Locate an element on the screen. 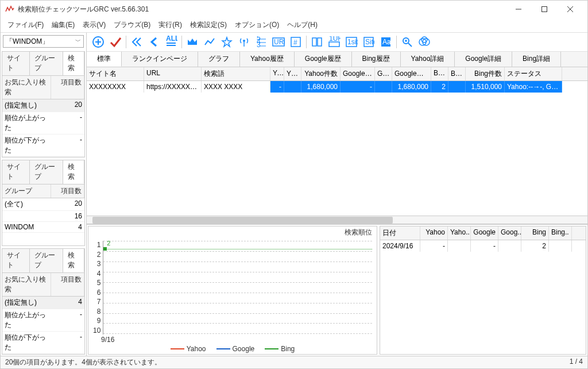 This screenshot has width=588, height=369. check-icon is located at coordinates (115, 42).